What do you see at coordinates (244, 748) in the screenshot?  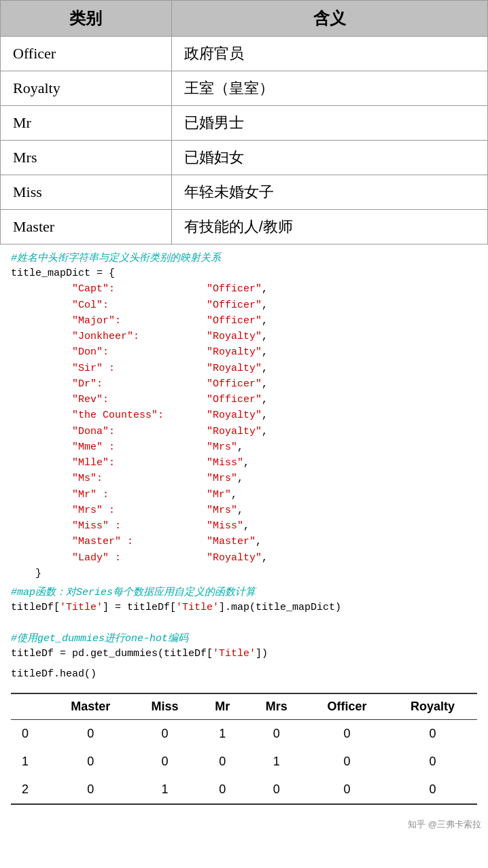 I see `one-hot-table: MasterMissMrMrsOfficerRoyalty 0001000100…` at bounding box center [244, 748].